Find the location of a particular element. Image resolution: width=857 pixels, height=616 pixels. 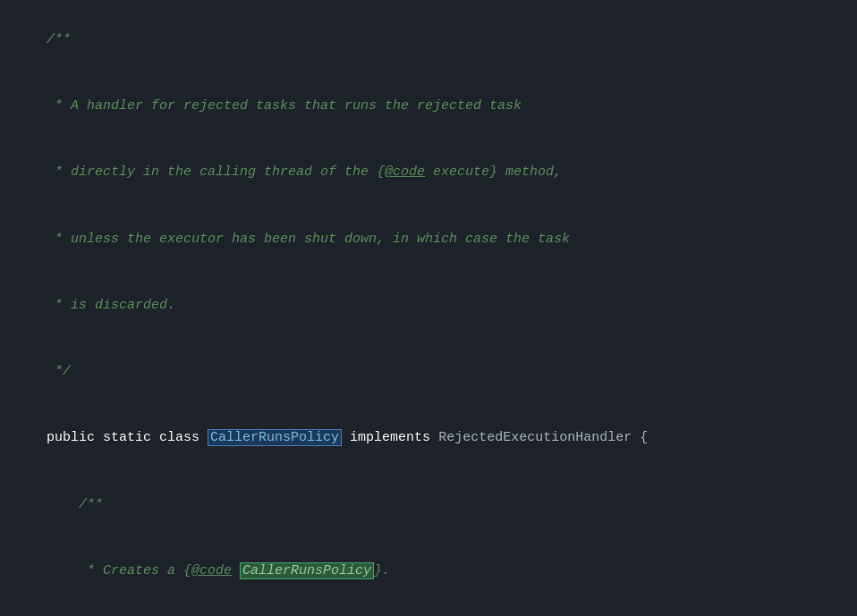

keyword-class-7: class is located at coordinates (183, 438).